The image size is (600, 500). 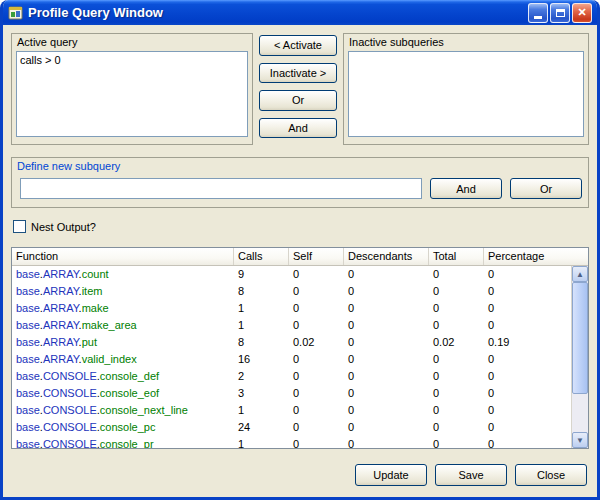 What do you see at coordinates (123, 308) in the screenshot?
I see `function-name-cell: base.ARRAY.make` at bounding box center [123, 308].